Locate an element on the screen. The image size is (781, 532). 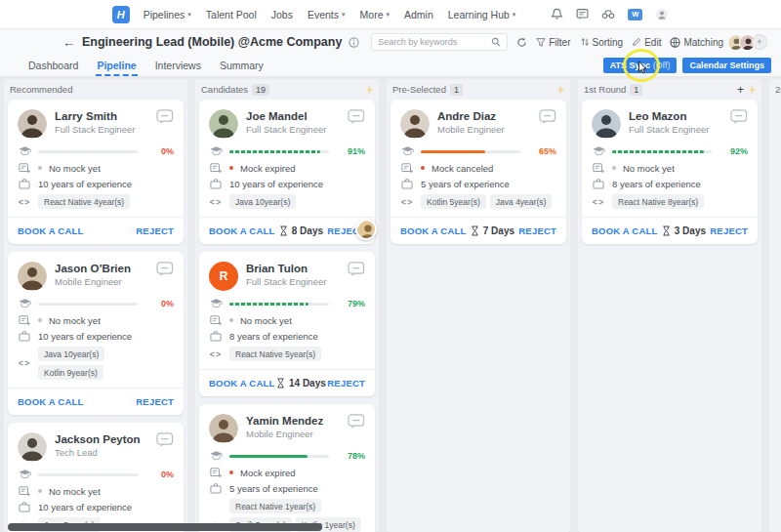
ats-sync-button: ATS Sync (Off) is located at coordinates (640, 65).